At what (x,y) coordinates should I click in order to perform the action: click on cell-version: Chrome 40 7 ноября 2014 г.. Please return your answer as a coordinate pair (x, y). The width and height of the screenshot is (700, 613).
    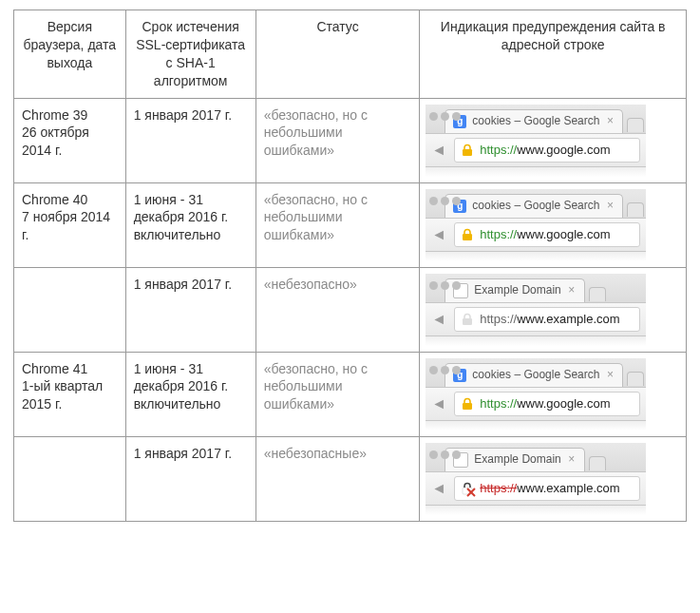
    Looking at the image, I should click on (70, 224).